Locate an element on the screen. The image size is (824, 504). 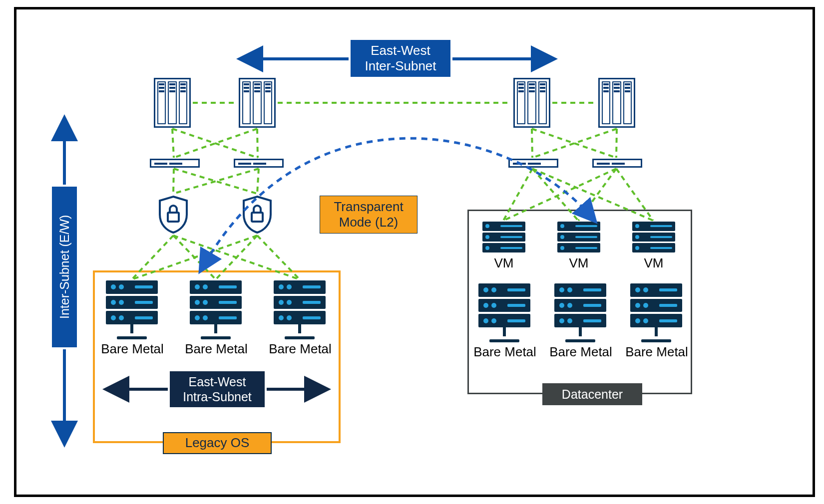
east-west-intra-subnet-label: East-West Intra-Subnet is located at coordinates (217, 389).